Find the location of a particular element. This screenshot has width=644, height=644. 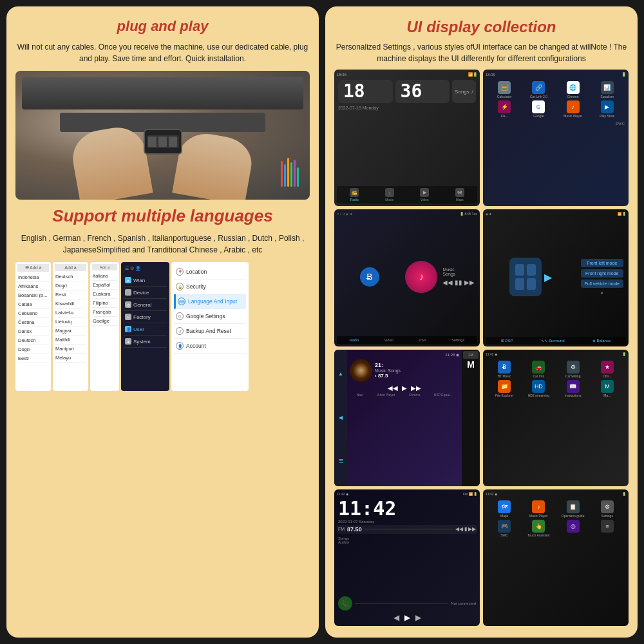

dsp-front-right: Front right mode is located at coordinates (602, 273).